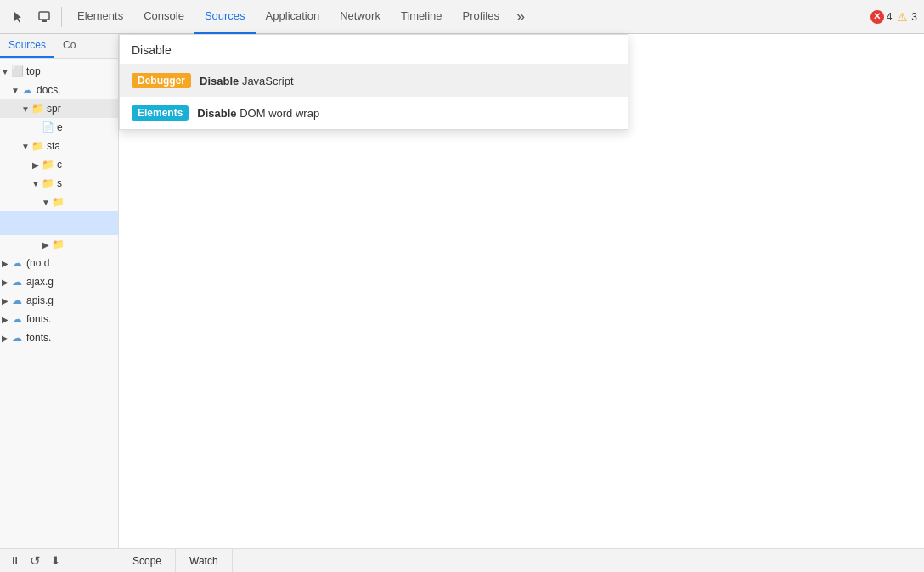 Image resolution: width=924 pixels, height=572 pixels. What do you see at coordinates (890, 17) in the screenshot?
I see `error-count: 4` at bounding box center [890, 17].